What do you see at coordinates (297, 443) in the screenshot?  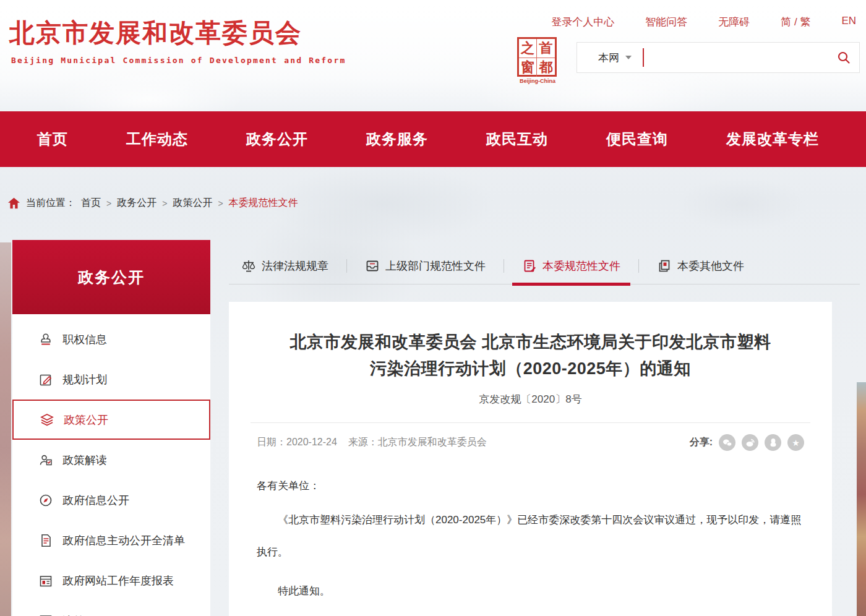 I see `article-date: 日期：2020-12-24` at bounding box center [297, 443].